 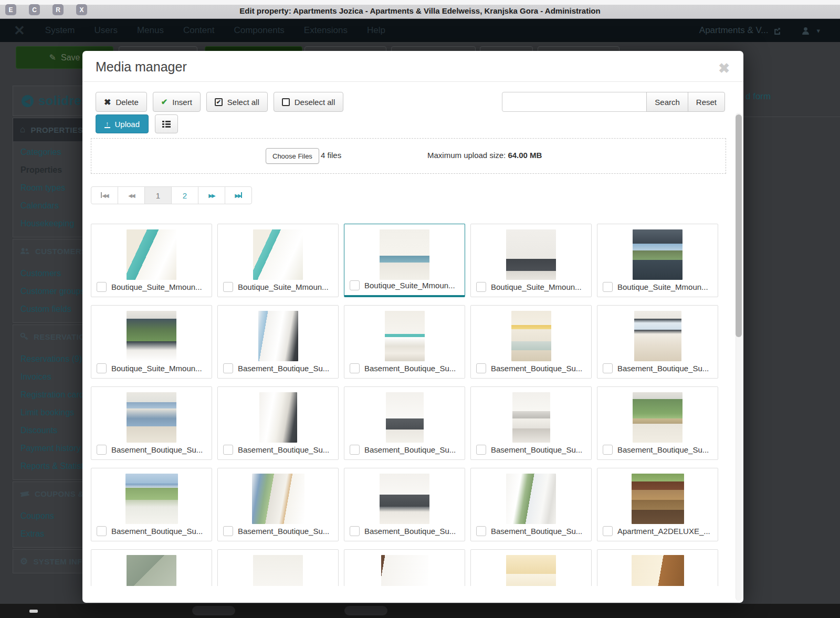 I want to click on menu-item-users: Users, so click(x=106, y=30).